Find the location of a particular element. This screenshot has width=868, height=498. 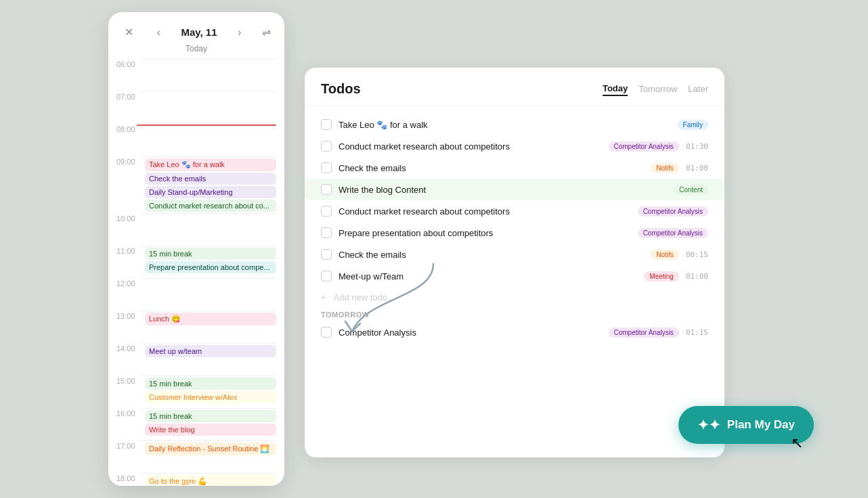

event-prepare-pres: Prepare presentation about compe... is located at coordinates (211, 267).